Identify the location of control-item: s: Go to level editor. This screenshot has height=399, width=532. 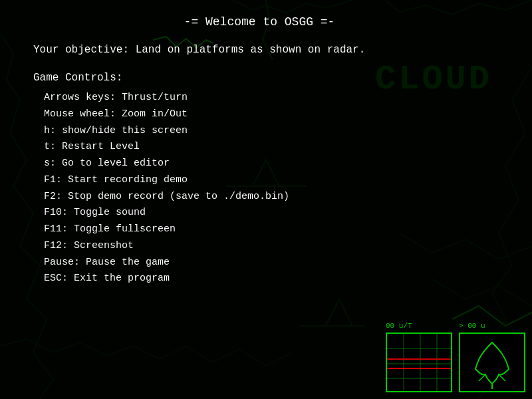
(268, 164).